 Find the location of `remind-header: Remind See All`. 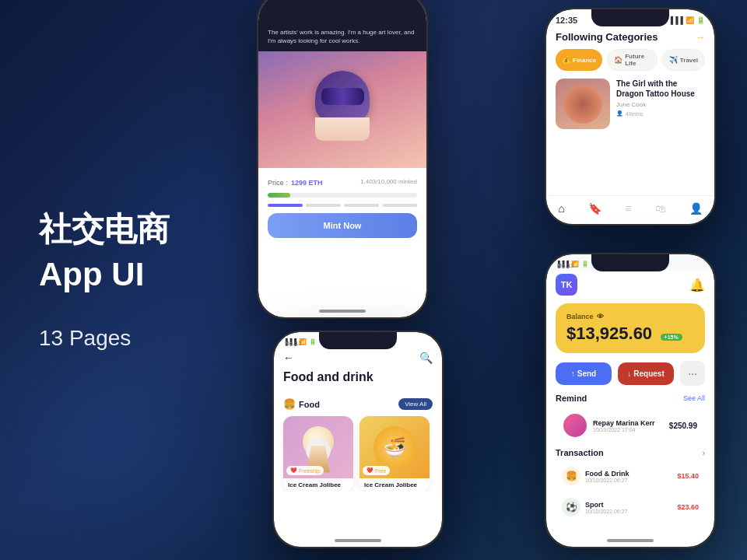

remind-header: Remind See All is located at coordinates (630, 398).